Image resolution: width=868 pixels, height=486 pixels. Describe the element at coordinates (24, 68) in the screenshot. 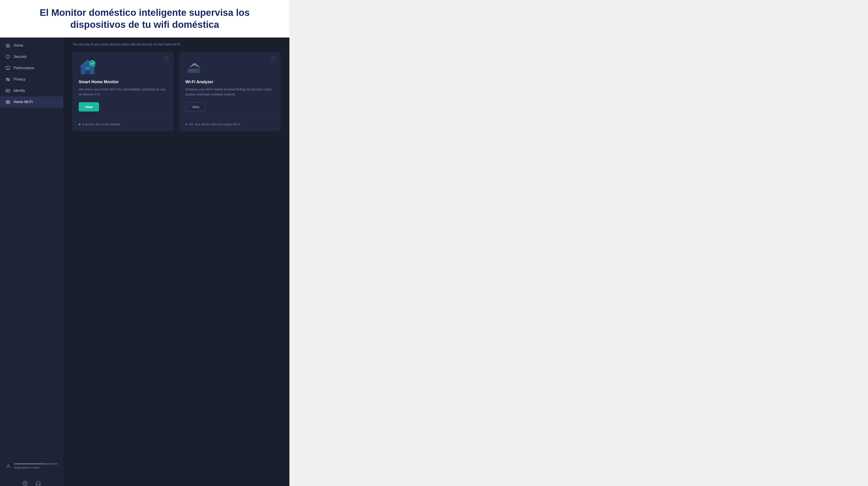

I see `sidebar-item-performance-label: Performance` at that location.